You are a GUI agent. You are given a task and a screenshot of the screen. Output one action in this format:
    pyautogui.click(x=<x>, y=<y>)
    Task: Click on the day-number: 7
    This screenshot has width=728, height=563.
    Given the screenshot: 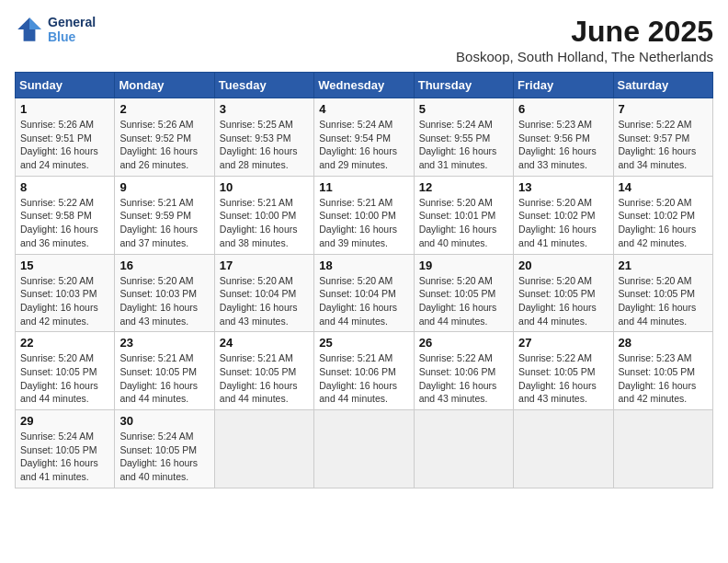 What is the action you would take?
    pyautogui.click(x=664, y=109)
    